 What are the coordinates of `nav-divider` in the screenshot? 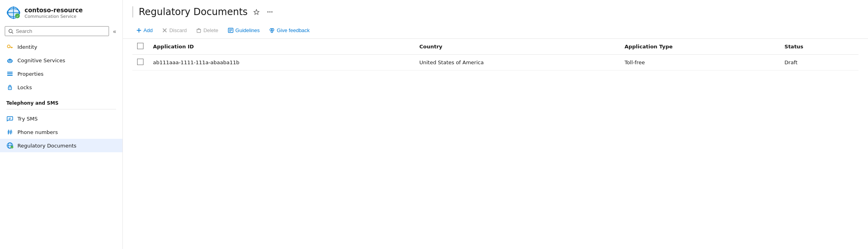 It's located at (61, 109).